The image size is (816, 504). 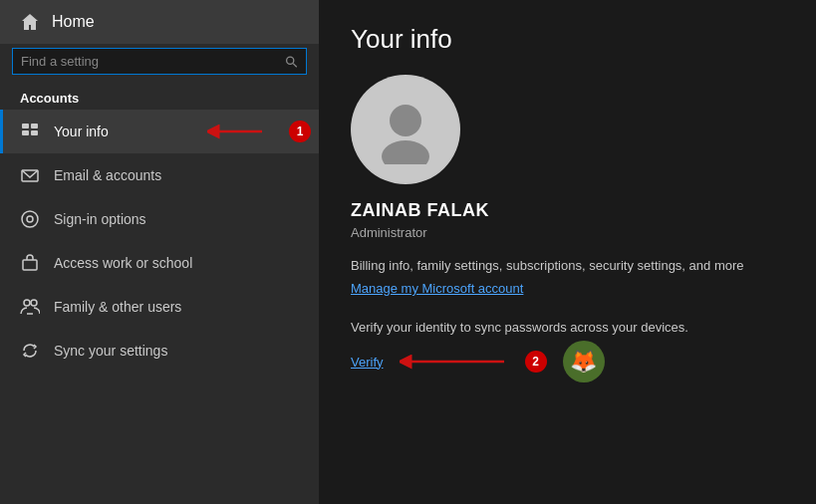 What do you see at coordinates (159, 96) in the screenshot?
I see `accounts-section-title: Accounts` at bounding box center [159, 96].